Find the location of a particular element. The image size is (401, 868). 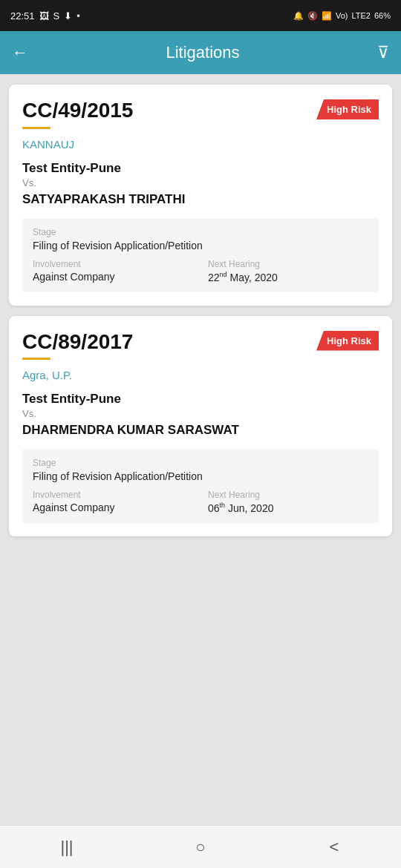

involvement-label-2: Involvement is located at coordinates (113, 495).